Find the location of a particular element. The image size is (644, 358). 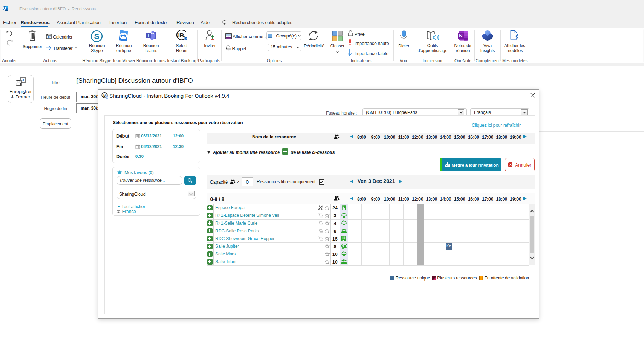

svg-text: S is located at coordinates (97, 36).